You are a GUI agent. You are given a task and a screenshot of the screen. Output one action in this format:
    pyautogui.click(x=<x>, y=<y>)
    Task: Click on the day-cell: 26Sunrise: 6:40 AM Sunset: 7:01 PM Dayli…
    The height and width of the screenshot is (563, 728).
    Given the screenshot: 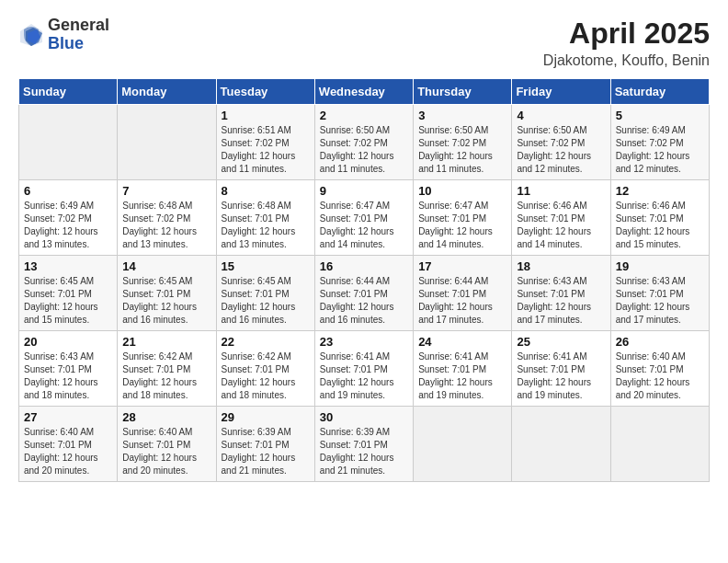 What is the action you would take?
    pyautogui.click(x=660, y=369)
    